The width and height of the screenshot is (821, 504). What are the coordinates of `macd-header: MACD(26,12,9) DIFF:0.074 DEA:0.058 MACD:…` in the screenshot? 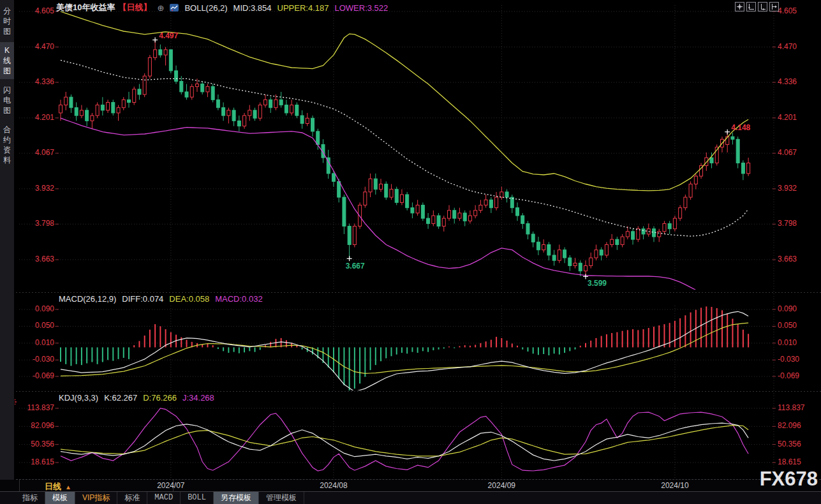 It's located at (161, 299).